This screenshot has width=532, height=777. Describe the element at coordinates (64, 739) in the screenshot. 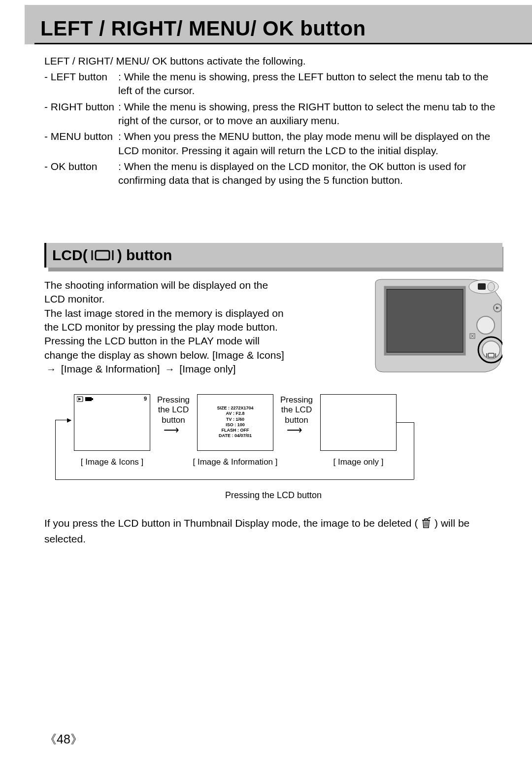

I see `page-number: 《48》` at that location.